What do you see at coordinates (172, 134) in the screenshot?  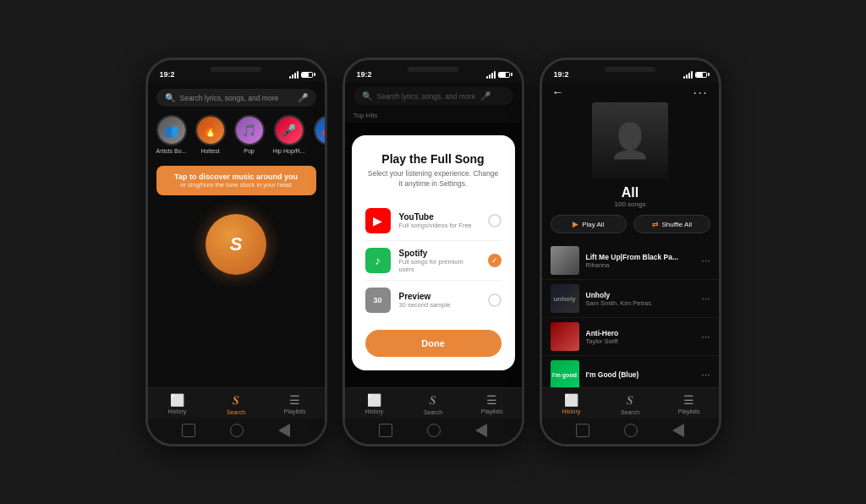 I see `category-artists: 👥 Artists Bo...` at bounding box center [172, 134].